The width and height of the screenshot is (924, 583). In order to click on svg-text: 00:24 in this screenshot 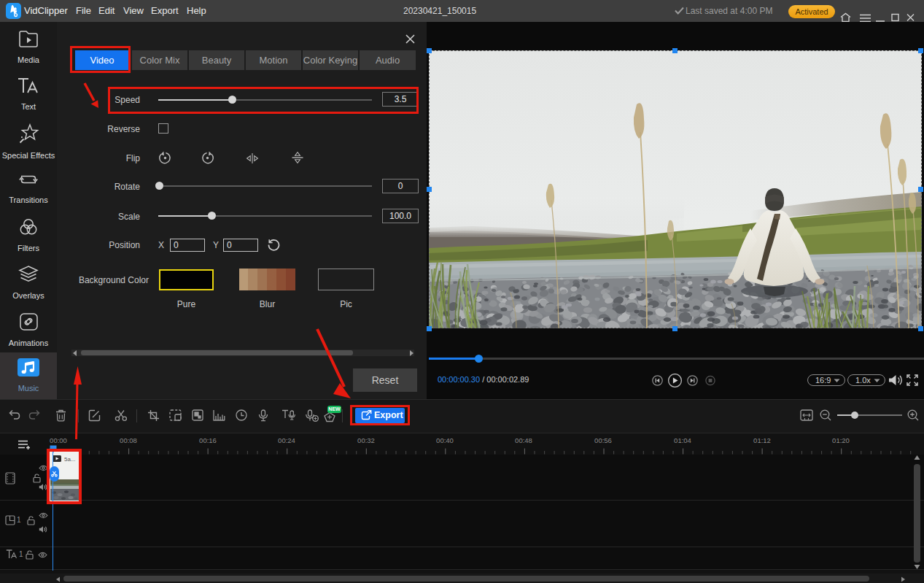, I will do `click(287, 441)`.